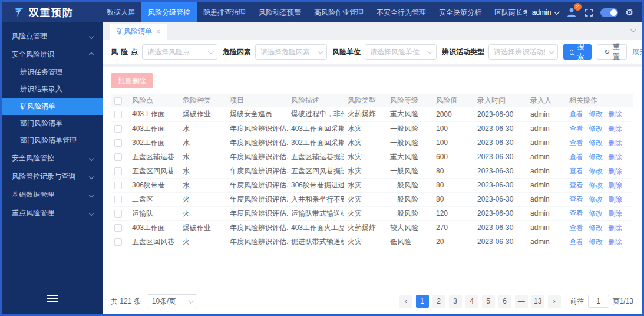 This screenshot has height=316, width=644. Describe the element at coordinates (455, 301) in the screenshot. I see `page-button-3: 3` at that location.